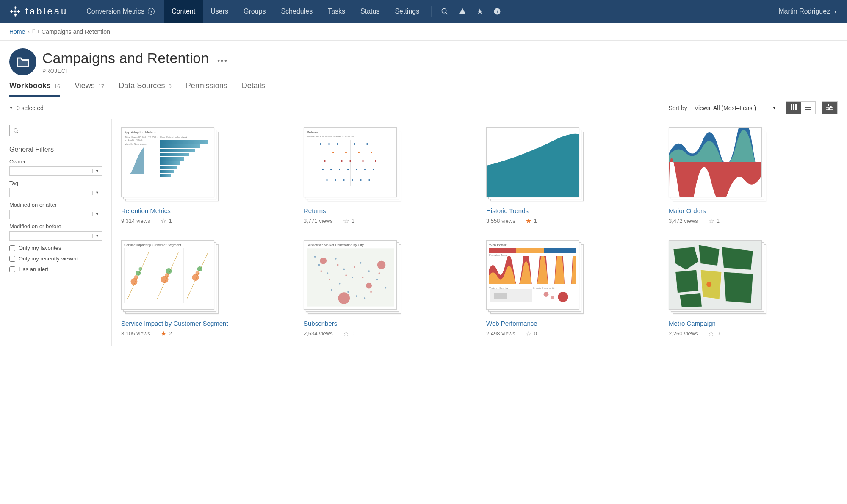 Image resolution: width=847 pixels, height=504 pixels. What do you see at coordinates (35, 89) in the screenshot?
I see `tab-workbooks: Workbooks16` at bounding box center [35, 89].